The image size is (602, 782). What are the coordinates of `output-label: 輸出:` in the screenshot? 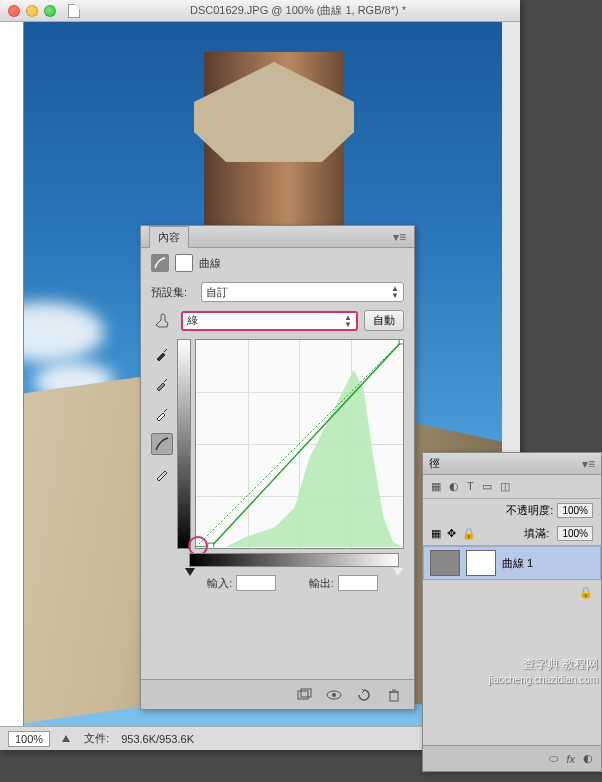 It's located at (322, 584).